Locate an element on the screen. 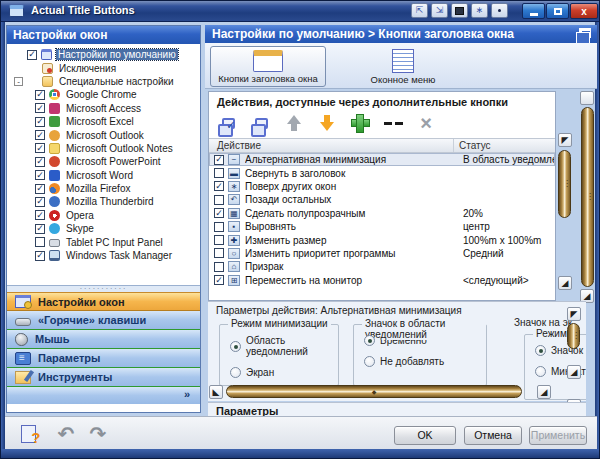 This screenshot has height=459, width=600. radio-screen: Экран is located at coordinates (284, 372).